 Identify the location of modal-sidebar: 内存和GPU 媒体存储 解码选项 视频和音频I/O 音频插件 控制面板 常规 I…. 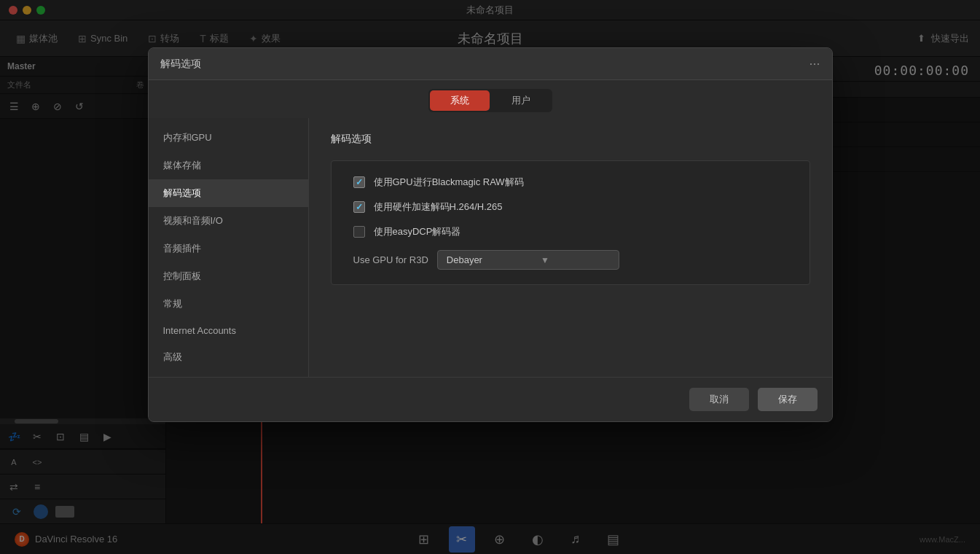
(229, 248).